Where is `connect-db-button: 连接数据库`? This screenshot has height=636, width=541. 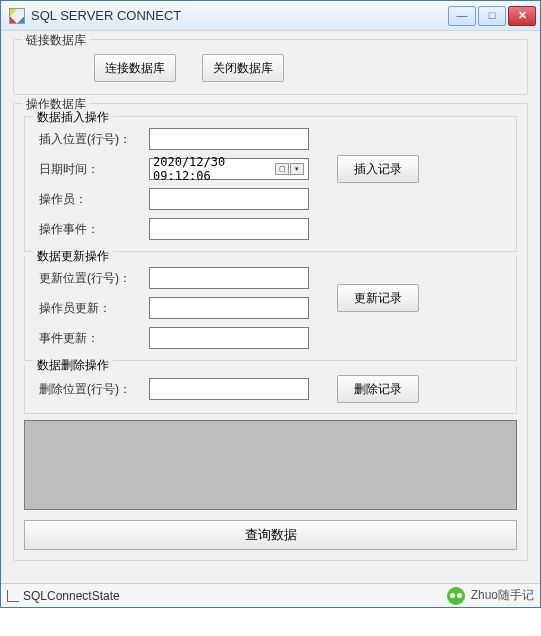
connect-db-button: 连接数据库 is located at coordinates (135, 68).